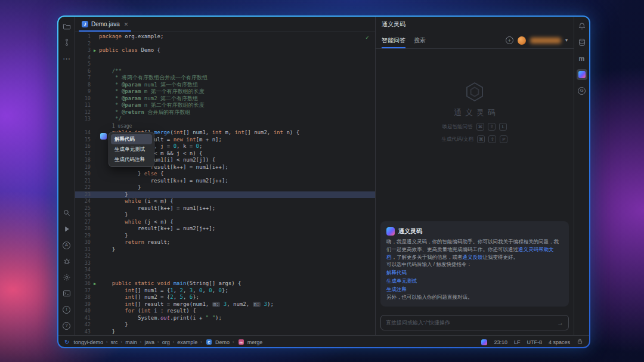 This screenshot has height=362, width=644. Describe the element at coordinates (410, 231) in the screenshot. I see `welcome-card-title: 通义灵码` at that location.